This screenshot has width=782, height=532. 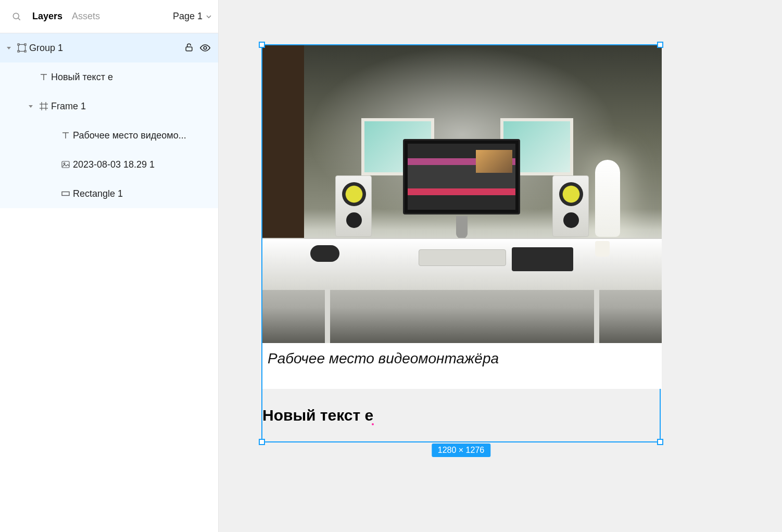 I want to click on image-icon, so click(x=66, y=164).